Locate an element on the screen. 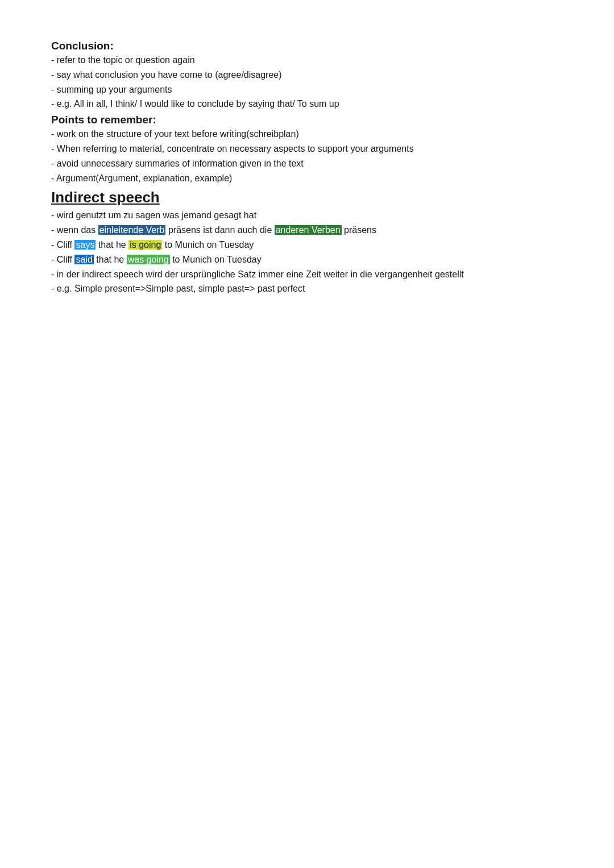 The width and height of the screenshot is (614, 868). line4-pre: - Cliff is located at coordinates (63, 259).